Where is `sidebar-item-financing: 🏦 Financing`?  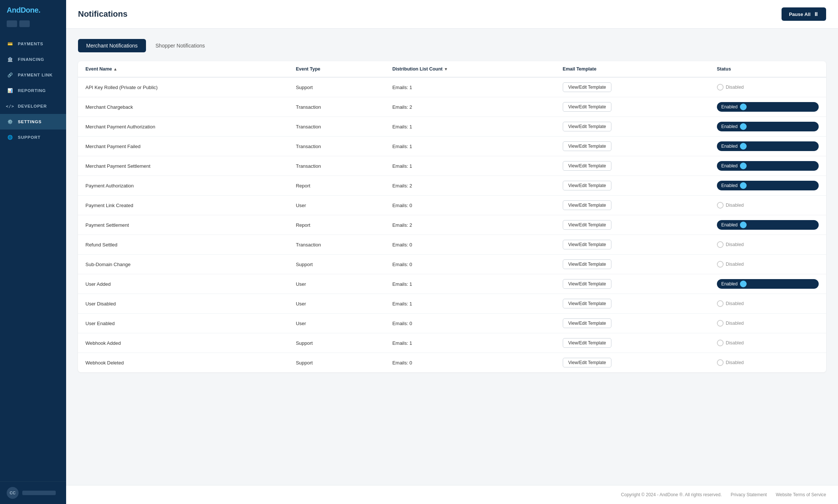 sidebar-item-financing: 🏦 Financing is located at coordinates (33, 59).